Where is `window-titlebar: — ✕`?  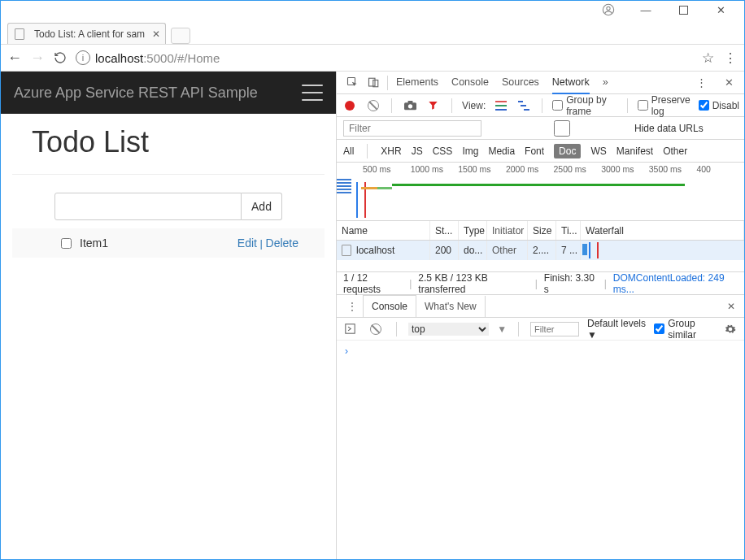 window-titlebar: — ✕ is located at coordinates (372, 10).